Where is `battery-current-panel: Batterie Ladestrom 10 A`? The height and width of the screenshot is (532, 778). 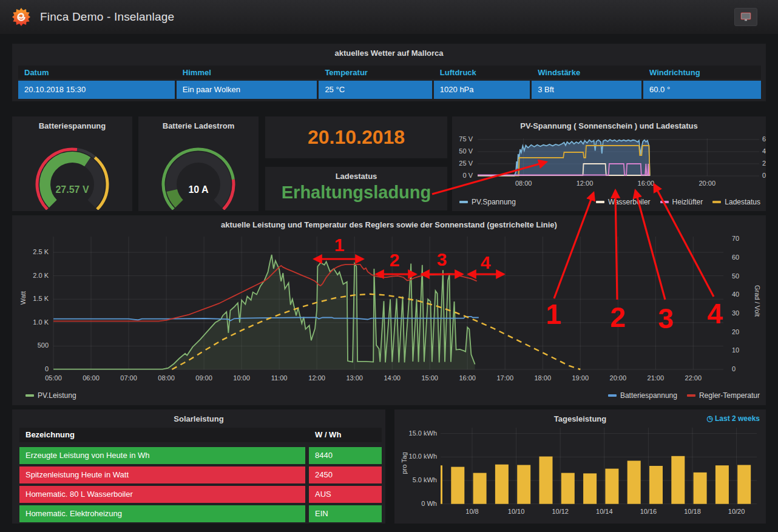
battery-current-panel: Batterie Ladestrom 10 A is located at coordinates (198, 164).